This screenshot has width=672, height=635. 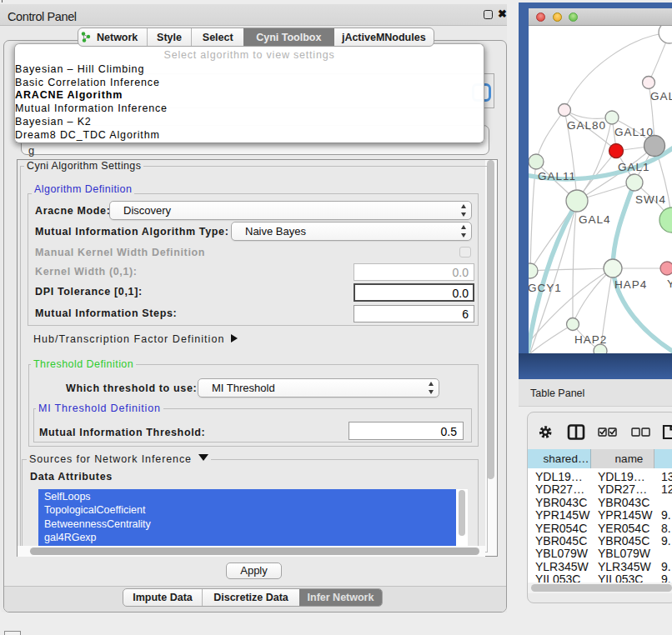 I want to click on svg-text: GAL1, so click(x=634, y=167).